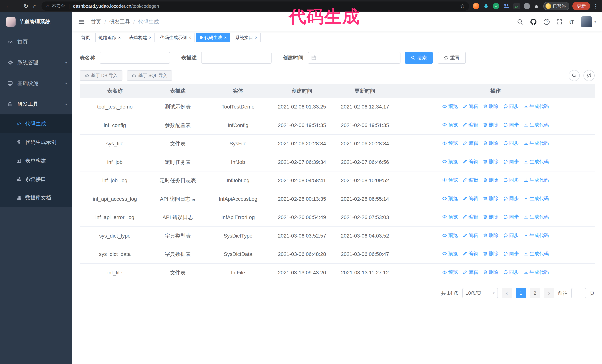  I want to click on page-size-select: 10条/页 ▾, so click(480, 293).